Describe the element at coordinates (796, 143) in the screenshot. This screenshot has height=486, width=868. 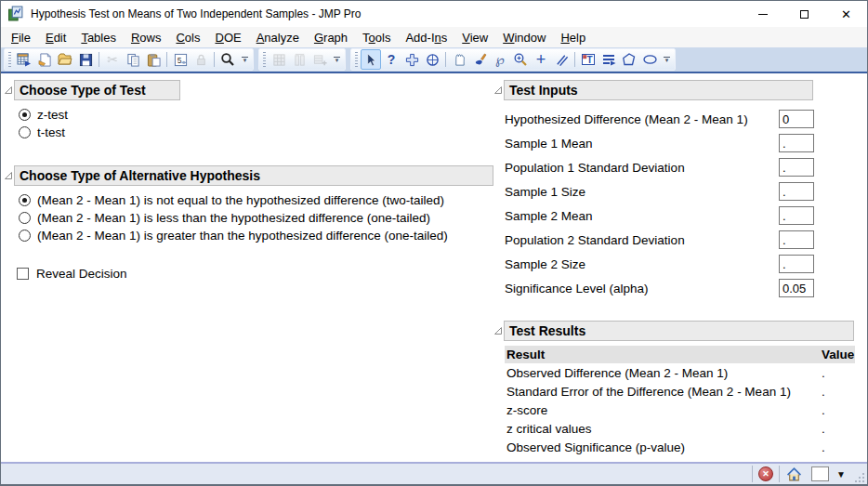
I see `input-sample-1-mean` at that location.